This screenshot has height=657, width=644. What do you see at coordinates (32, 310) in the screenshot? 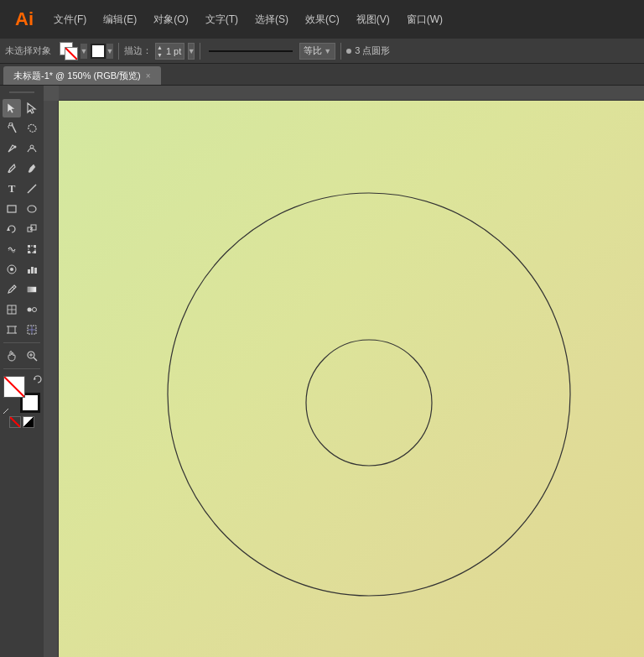
I see `blend-tool` at bounding box center [32, 310].